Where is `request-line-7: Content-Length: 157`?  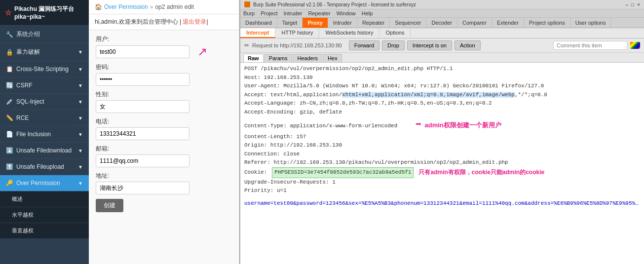
request-line-7: Content-Length: 157 is located at coordinates (442, 137).